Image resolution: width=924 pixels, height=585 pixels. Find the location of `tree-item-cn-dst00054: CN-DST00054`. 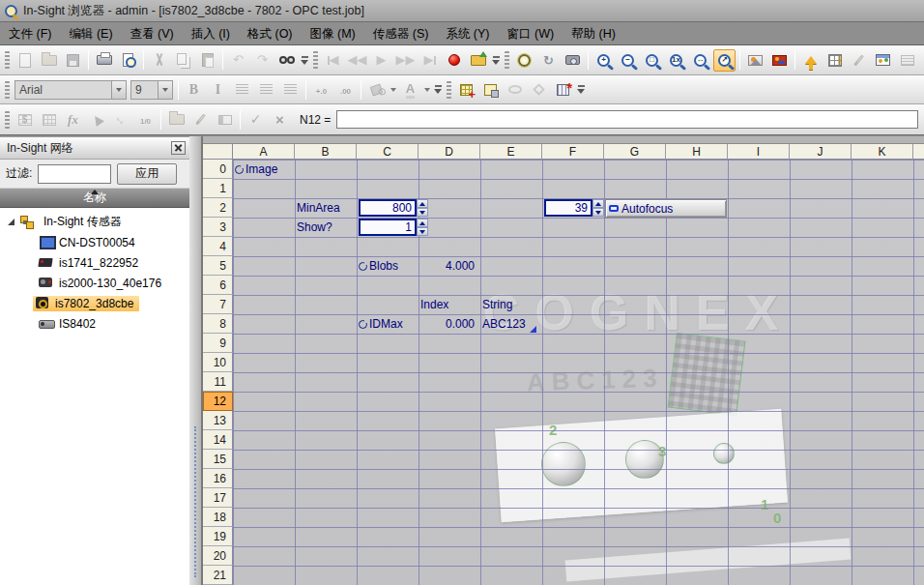

tree-item-cn-dst00054: CN-DST00054 is located at coordinates (95, 242).